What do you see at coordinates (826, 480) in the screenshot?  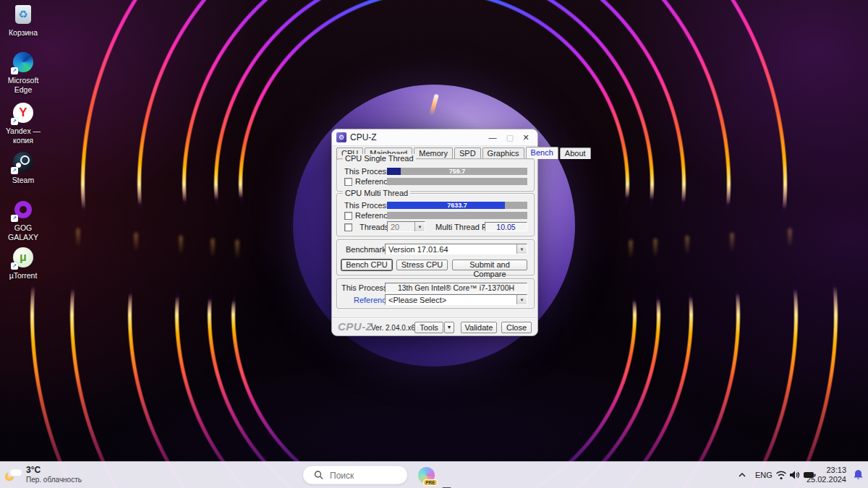 I see `tray-date: 25.02.2024` at bounding box center [826, 480].